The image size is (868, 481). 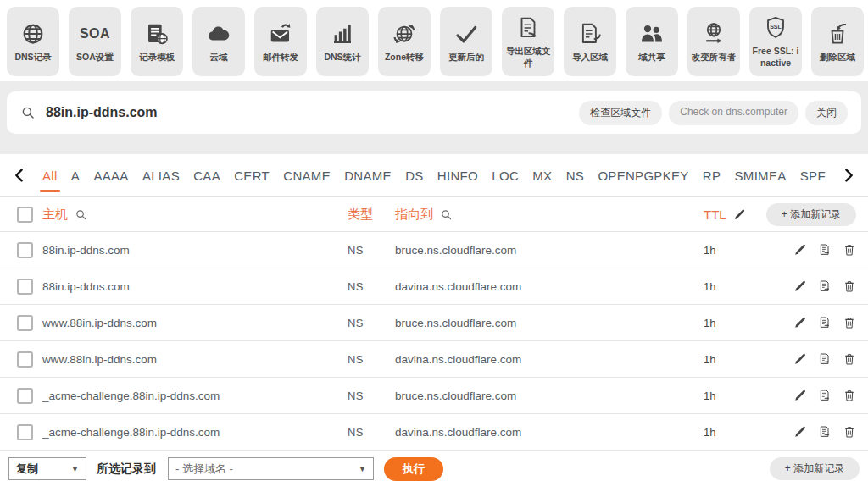 What do you see at coordinates (219, 41) in the screenshot?
I see `toolbar-button-cloud-domains: 云域` at bounding box center [219, 41].